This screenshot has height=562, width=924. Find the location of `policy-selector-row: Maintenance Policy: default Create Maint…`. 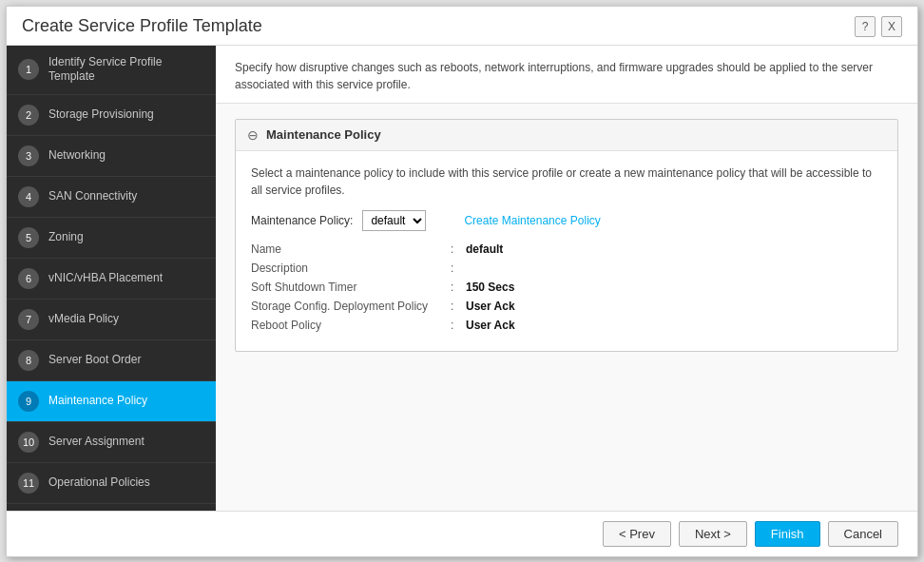

policy-selector-row: Maintenance Policy: default Create Maint… is located at coordinates (567, 221).